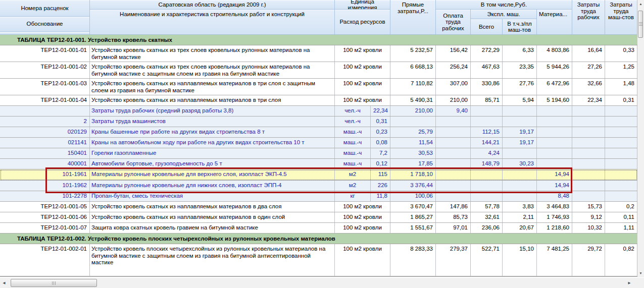  What do you see at coordinates (504, 5) in the screenshot?
I see `col-header-including: В том числе,Руб.` at bounding box center [504, 5].